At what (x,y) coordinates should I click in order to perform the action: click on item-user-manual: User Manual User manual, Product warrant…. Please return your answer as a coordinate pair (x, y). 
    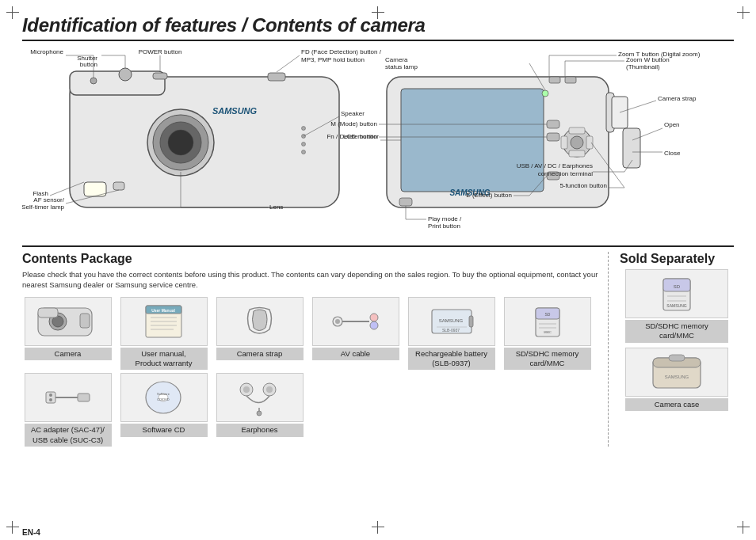
    Looking at the image, I should click on (163, 334).